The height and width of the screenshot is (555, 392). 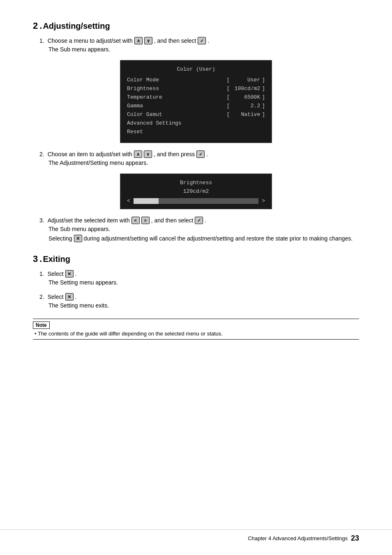 What do you see at coordinates (204, 163) in the screenshot?
I see `step2-2-subtext: The Adjustment/Setting menu appears.` at bounding box center [204, 163].